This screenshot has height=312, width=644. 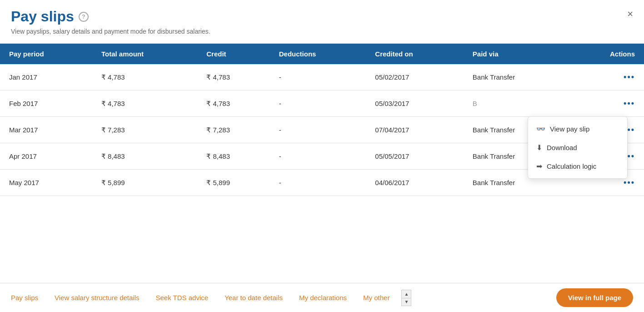 What do you see at coordinates (318, 54) in the screenshot?
I see `col-deductions: Deductions` at bounding box center [318, 54].